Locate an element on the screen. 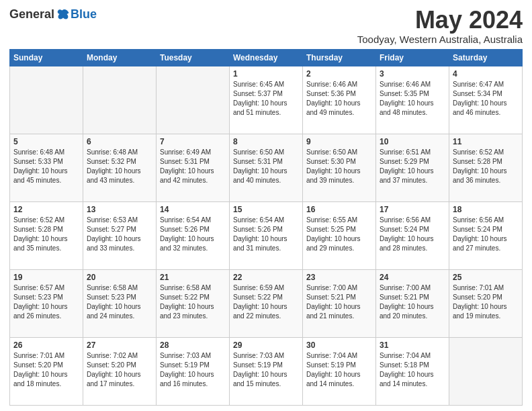 Image resolution: width=532 pixels, height=411 pixels. day-number: 9 is located at coordinates (339, 142).